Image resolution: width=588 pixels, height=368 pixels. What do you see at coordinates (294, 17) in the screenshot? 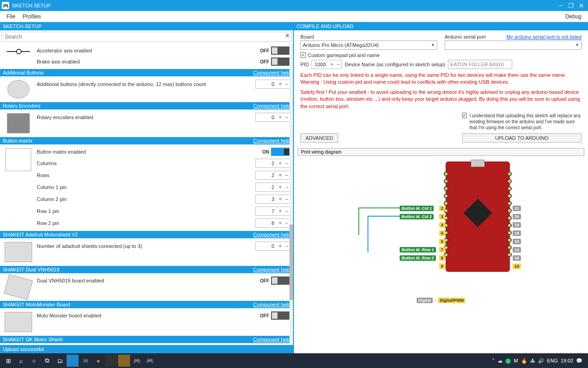
I see `menu-bar: File Profiles Debug` at bounding box center [294, 17].